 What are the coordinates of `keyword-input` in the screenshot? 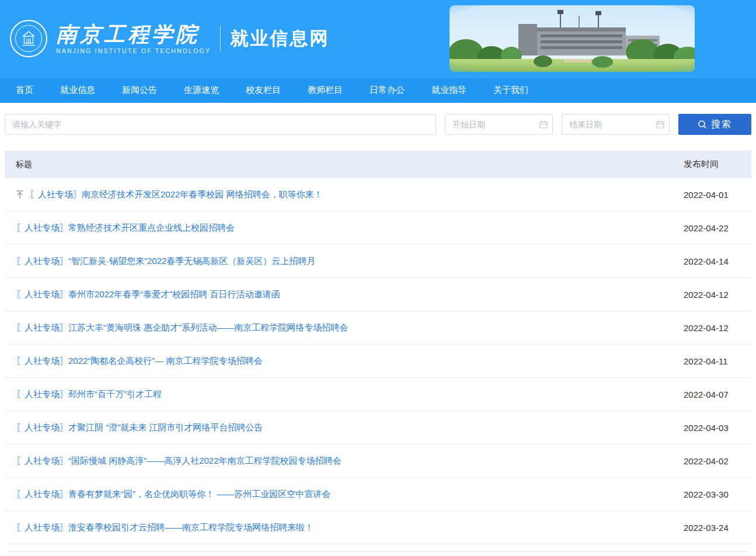 It's located at (221, 124).